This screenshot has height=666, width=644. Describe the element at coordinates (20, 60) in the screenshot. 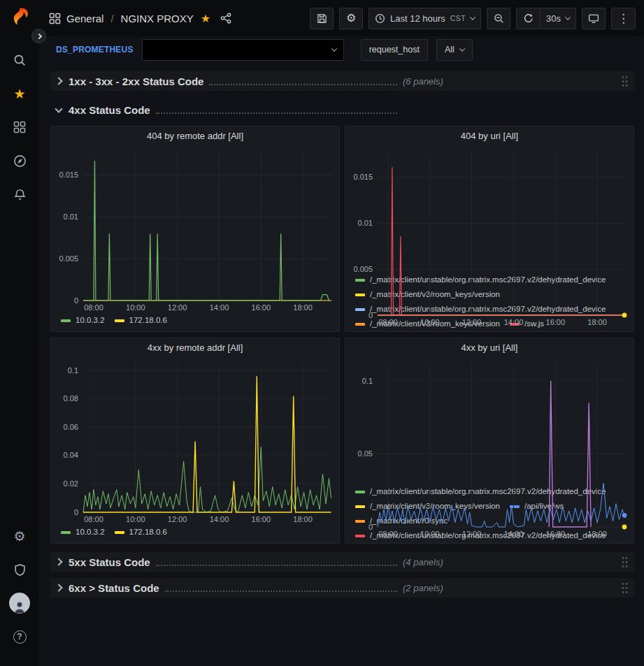

I see `search-icon` at that location.